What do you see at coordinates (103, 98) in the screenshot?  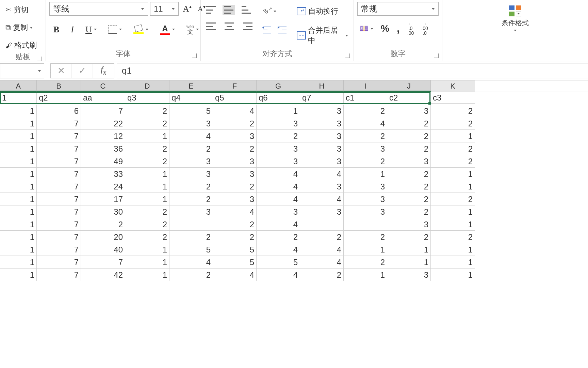 I see `cell: aa` at bounding box center [103, 98].